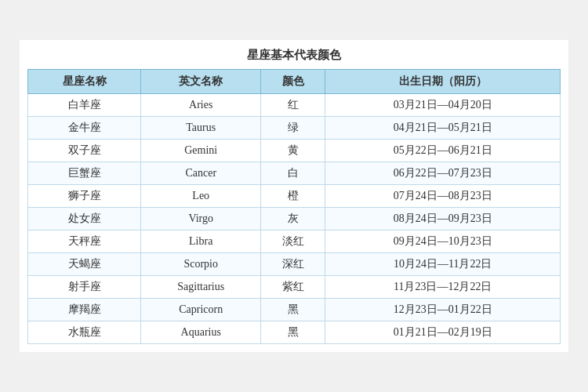 This screenshot has height=392, width=588. What do you see at coordinates (85, 151) in the screenshot?
I see `cell-zh: 双子座` at bounding box center [85, 151].